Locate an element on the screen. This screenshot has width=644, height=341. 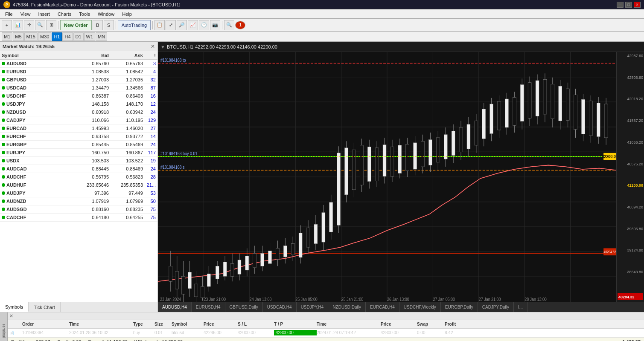
tf-m30: M30 is located at coordinates (44, 37).